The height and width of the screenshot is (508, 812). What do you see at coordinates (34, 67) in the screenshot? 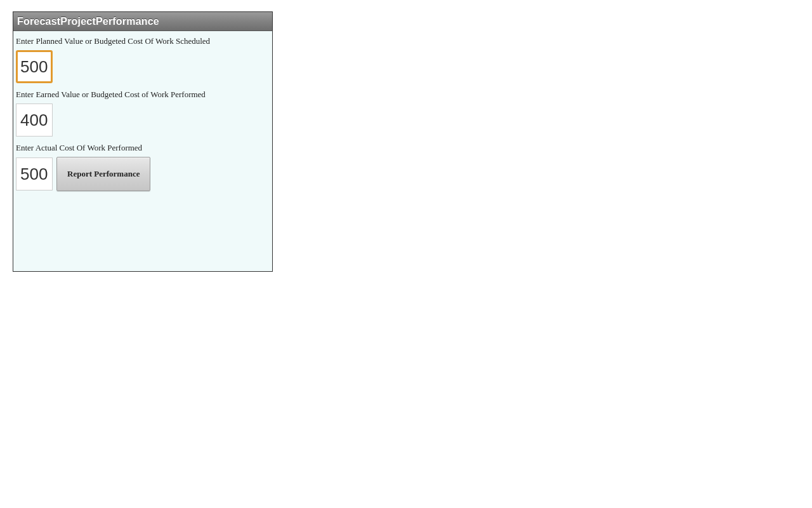
I see `planned-value-input` at bounding box center [34, 67].